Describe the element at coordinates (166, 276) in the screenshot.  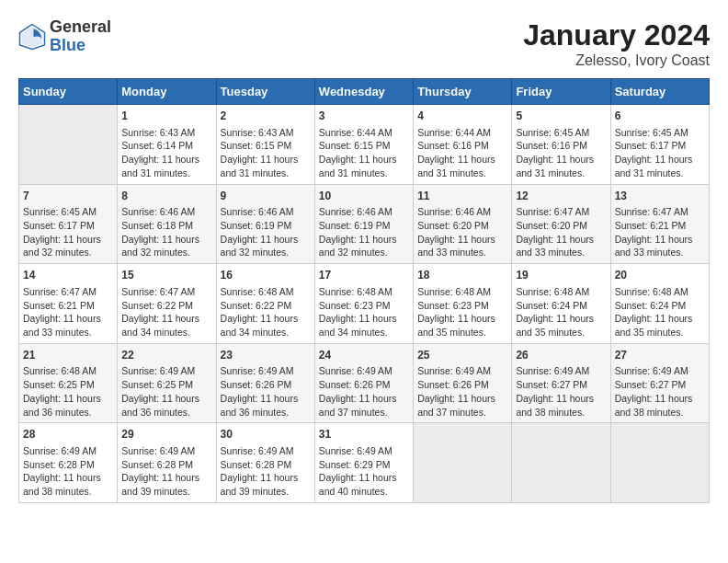
I see `day-number: 15` at that location.